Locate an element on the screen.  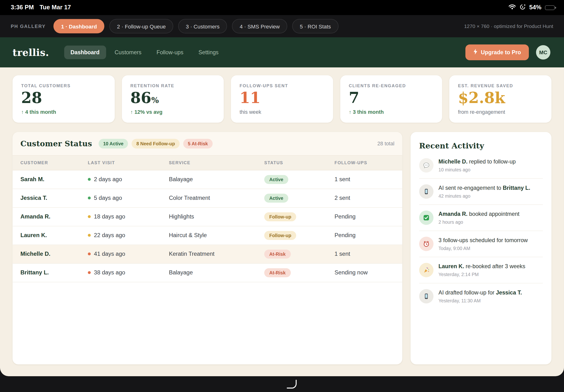
stat-revenue-saved: EST. REVENUE SAVED $2.8k from re-engagem… is located at coordinates (500, 99).